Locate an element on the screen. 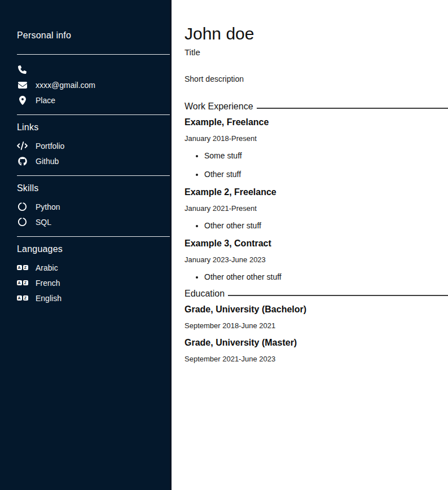 This screenshot has width=448, height=490. language-label: English is located at coordinates (49, 298).